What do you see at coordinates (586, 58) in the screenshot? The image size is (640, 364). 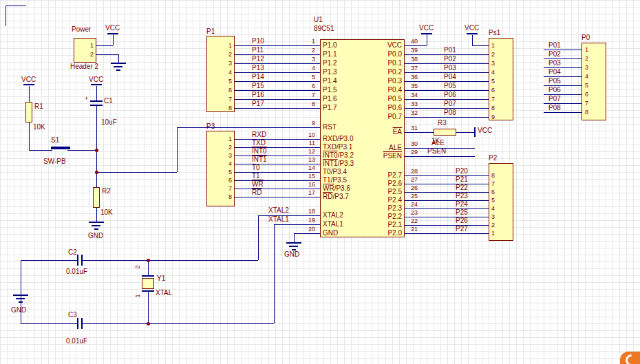 I see `p0-pin-number-2: 2` at bounding box center [586, 58].